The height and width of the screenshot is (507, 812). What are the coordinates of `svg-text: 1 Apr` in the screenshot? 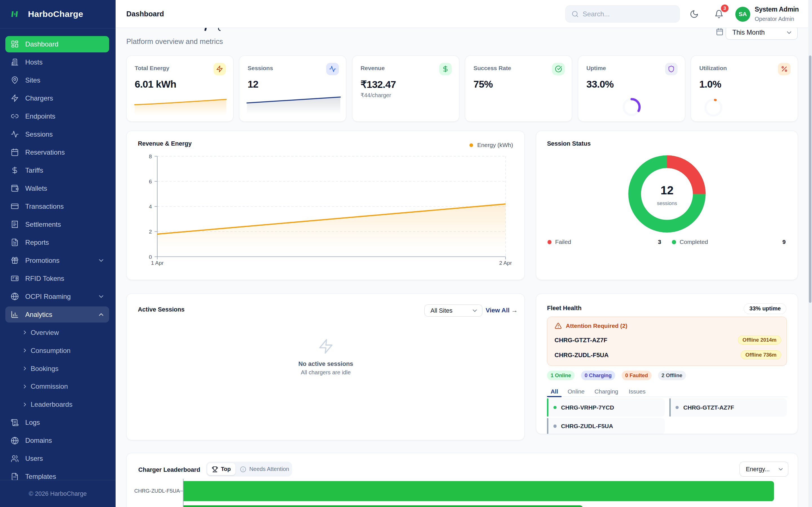 It's located at (157, 263).